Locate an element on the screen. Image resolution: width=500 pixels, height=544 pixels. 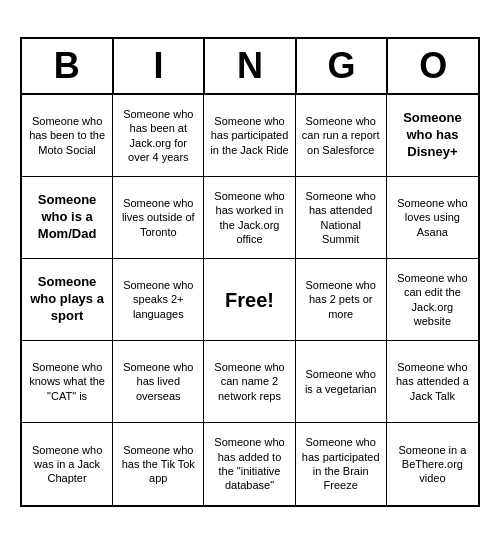
header-letter-n: N is located at coordinates (251, 67).